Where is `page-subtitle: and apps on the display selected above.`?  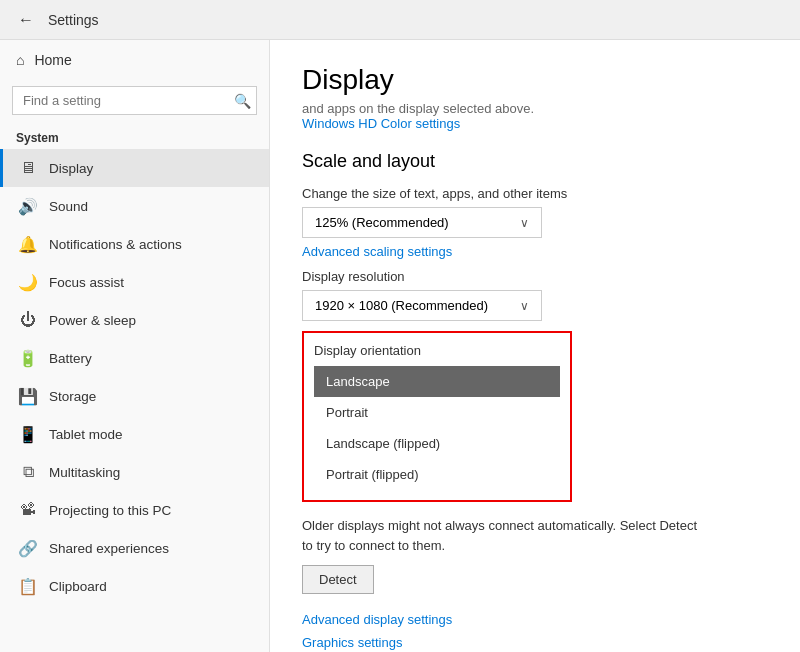
page-subtitle: and apps on the display selected above. is located at coordinates (418, 108).